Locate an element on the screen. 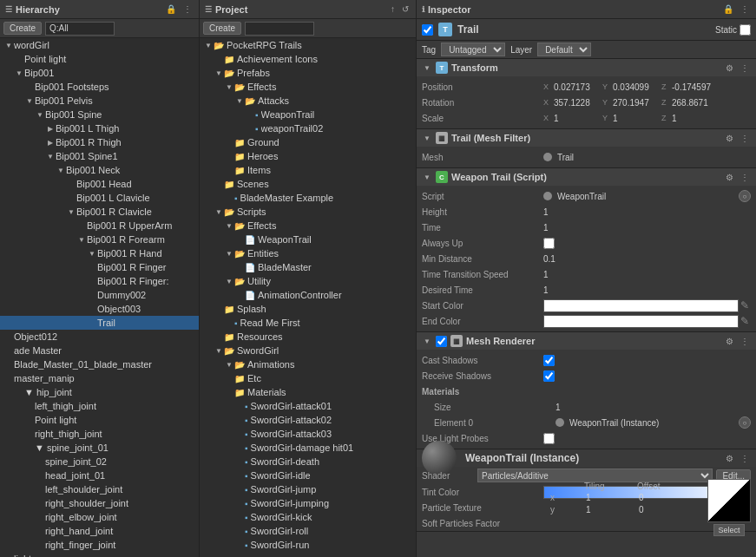 This screenshot has height=557, width=756. project-item-attack01: ▪SwordGirl-attack01 is located at coordinates (307, 406).